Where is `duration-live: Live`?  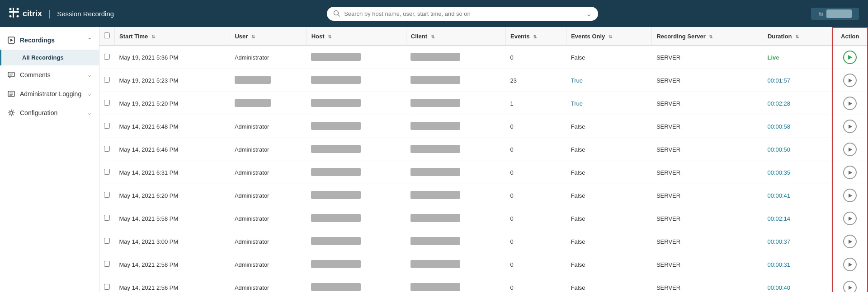 duration-live: Live is located at coordinates (773, 58).